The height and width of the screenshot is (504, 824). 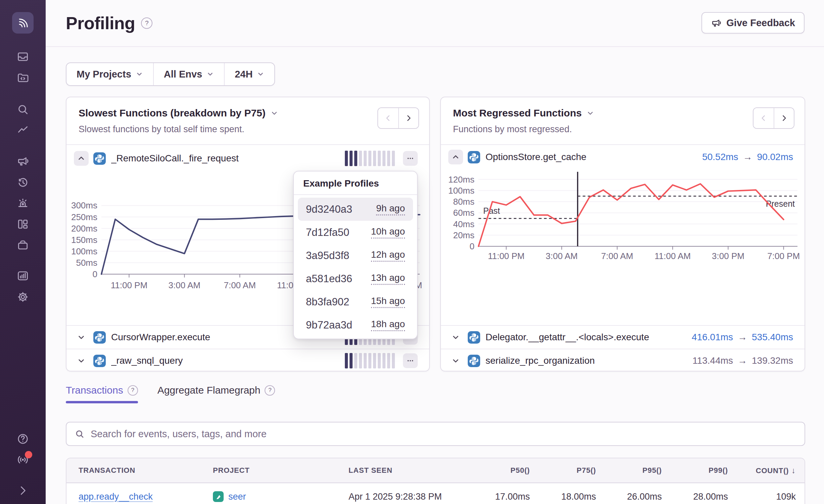 I want to click on search-input, so click(x=444, y=434).